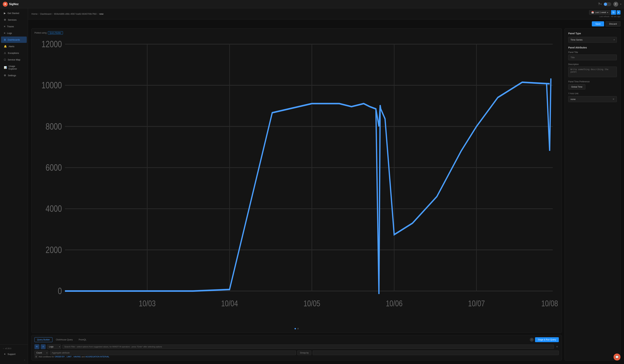 Image resolution: width=624 pixels, height=364 pixels. Describe the element at coordinates (41, 33) in the screenshot. I see `plotted-using-label: Plotted using` at that location.